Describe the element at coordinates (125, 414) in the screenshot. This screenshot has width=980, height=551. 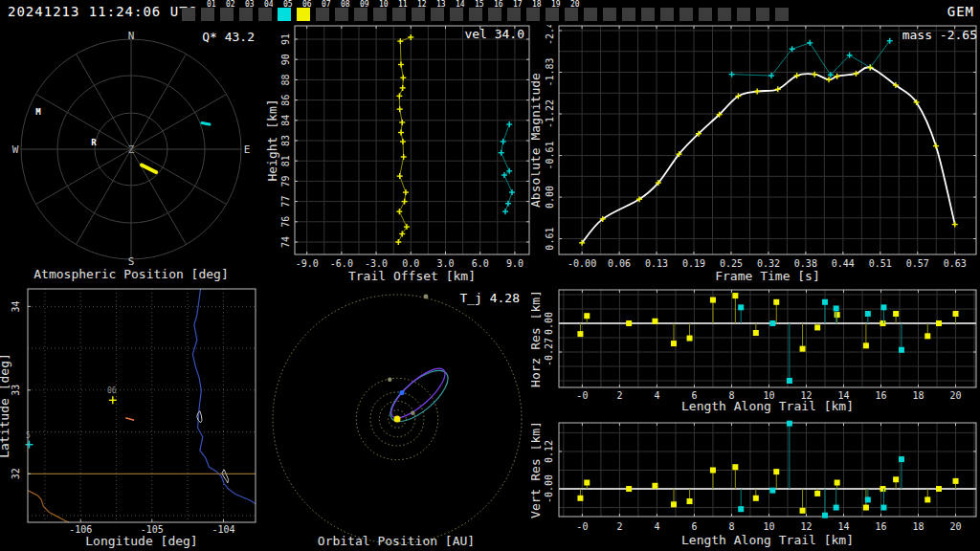
I see `tick-marks` at that location.